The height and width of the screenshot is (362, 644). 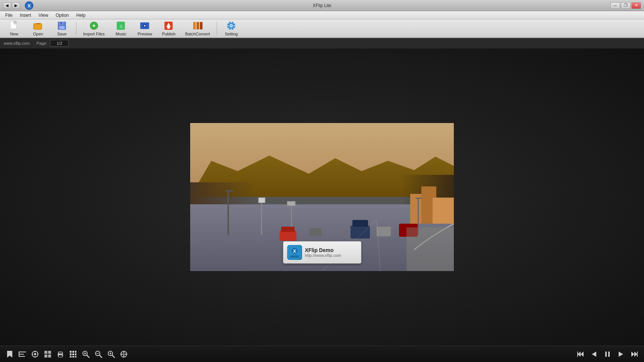 I want to click on titlebar-nav: ◀ ▶, so click(x=12, y=6).